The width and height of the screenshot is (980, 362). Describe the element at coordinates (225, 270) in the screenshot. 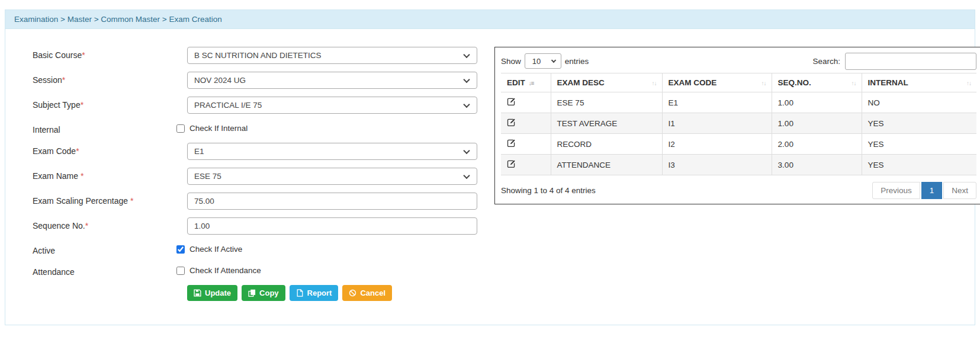

I see `attendance-checkbox-label: Check If Attendance` at that location.